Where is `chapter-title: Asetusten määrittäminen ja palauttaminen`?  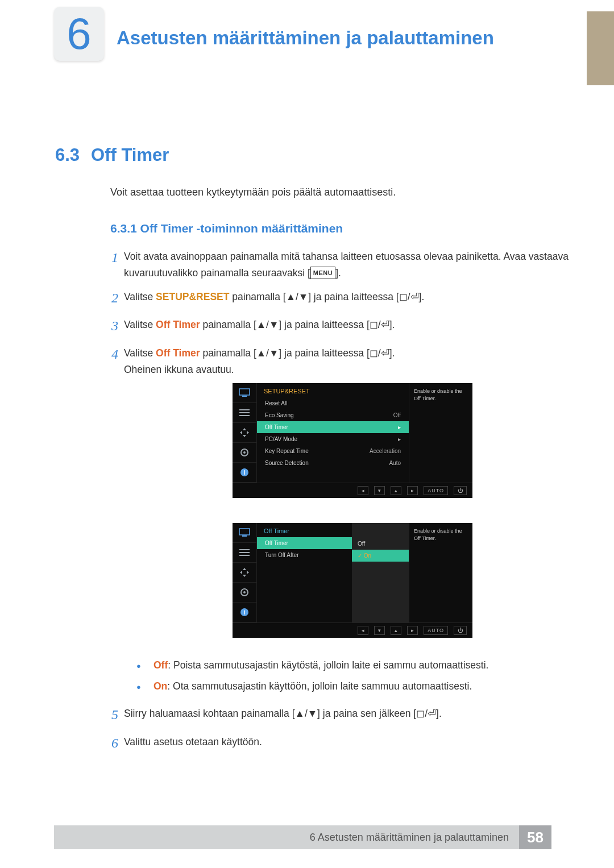
chapter-title: Asetusten määrittäminen ja palauttaminen is located at coordinates (305, 38).